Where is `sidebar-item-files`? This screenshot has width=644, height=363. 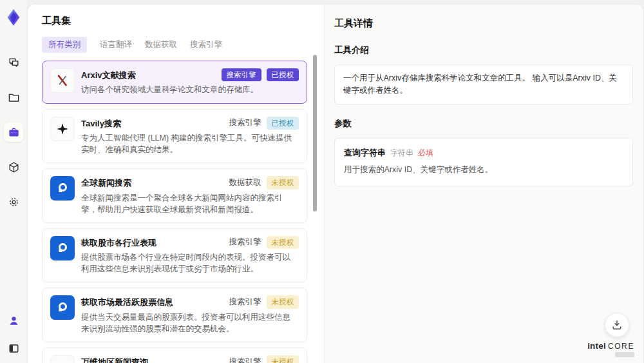
sidebar-item-files is located at coordinates (14, 97).